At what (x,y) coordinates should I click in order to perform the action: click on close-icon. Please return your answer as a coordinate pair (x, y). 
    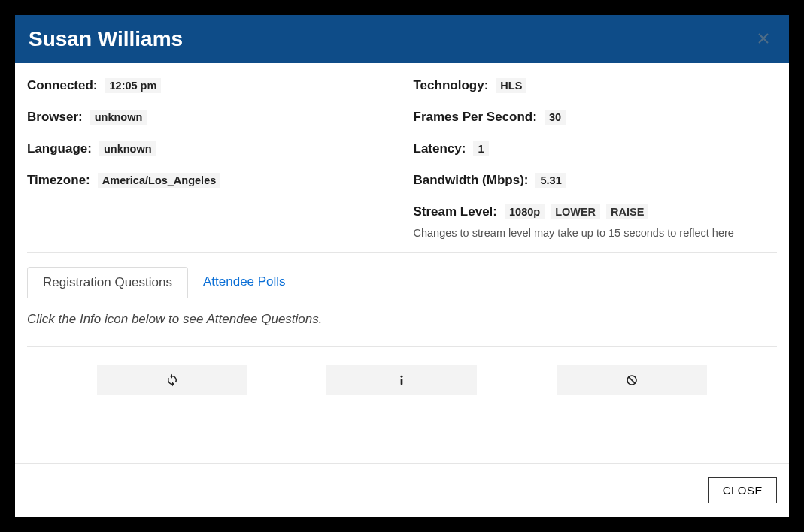
    Looking at the image, I should click on (764, 39).